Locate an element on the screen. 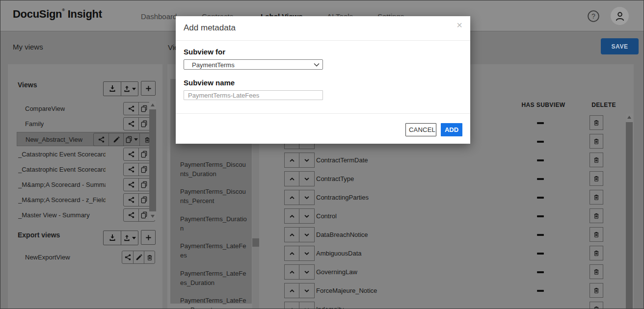  view-row-selected: New_Abstract_View is located at coordinates (86, 139).